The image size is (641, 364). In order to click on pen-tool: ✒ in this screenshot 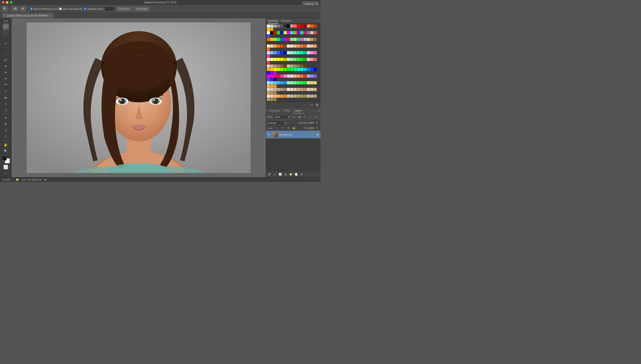, I will do `click(6, 118)`.